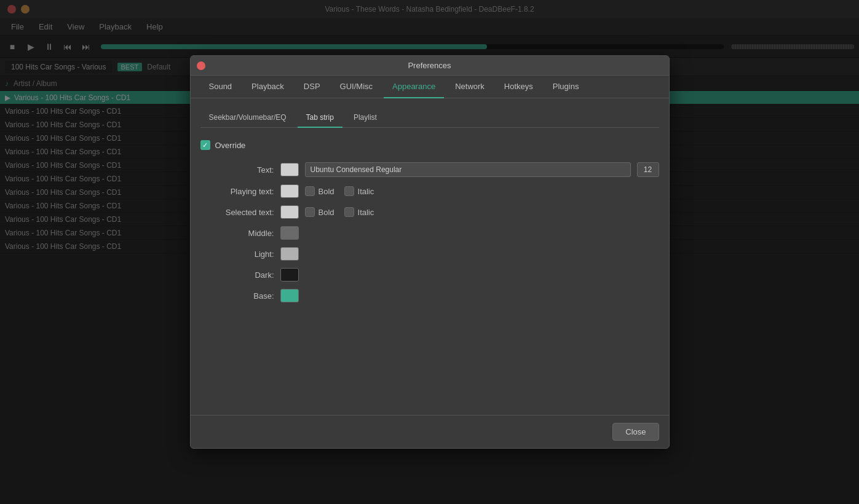 This screenshot has height=504, width=859. What do you see at coordinates (312, 87) in the screenshot?
I see `tab-dsp: DSP` at bounding box center [312, 87].